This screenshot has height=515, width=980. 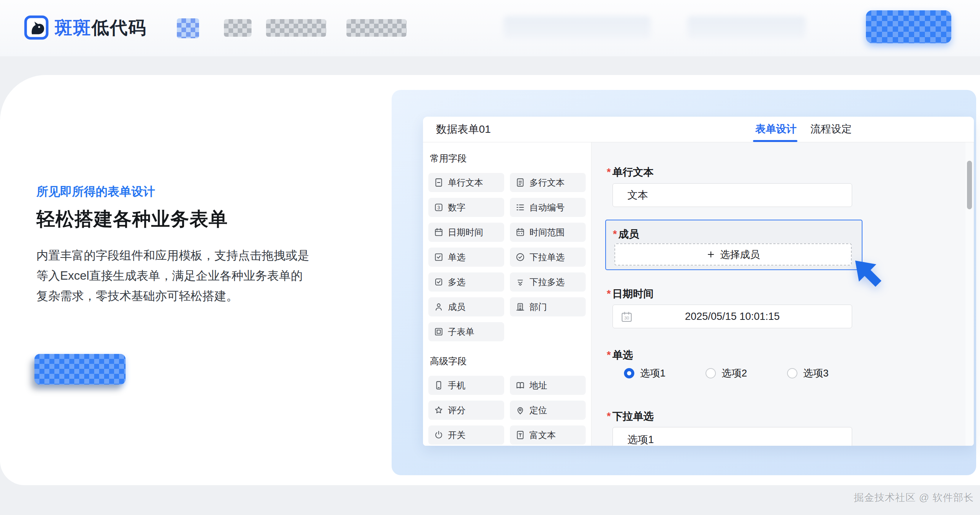 I want to click on multi-check-icon, so click(x=439, y=282).